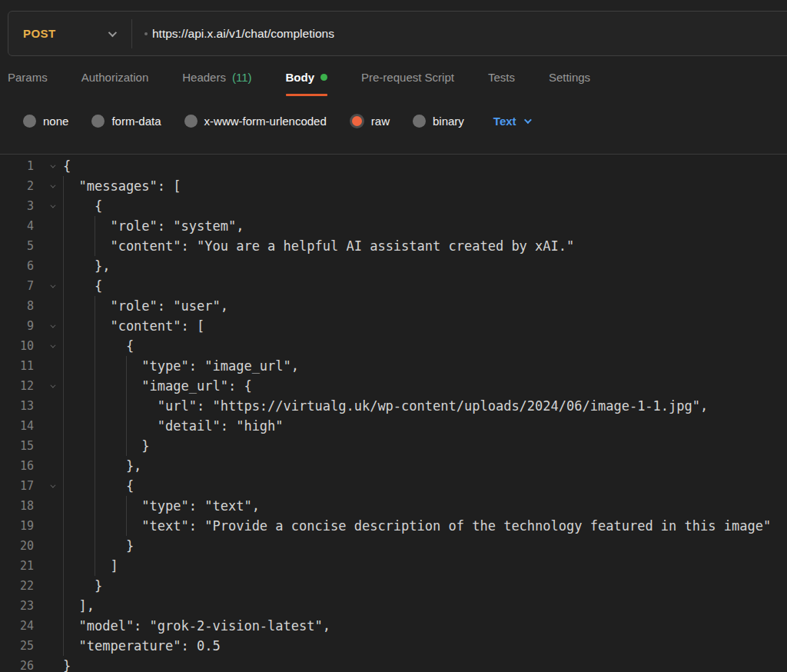 The image size is (787, 672). Describe the element at coordinates (425, 366) in the screenshot. I see `code-text: "type": "image_url",` at that location.